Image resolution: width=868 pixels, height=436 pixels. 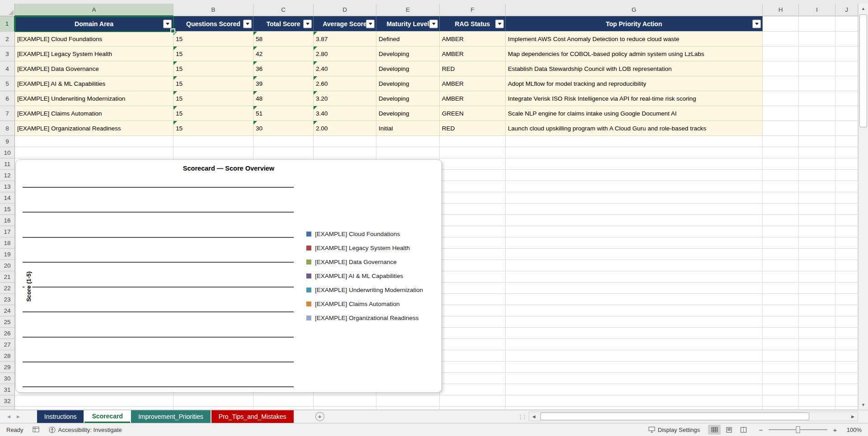 I want to click on column-header-D: D, so click(x=345, y=10).